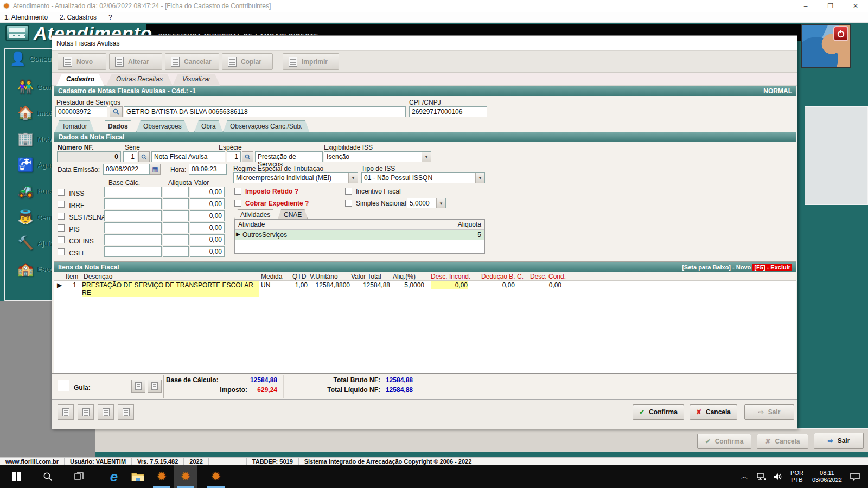 This screenshot has height=488, width=868. I want to click on cancelar-button: Cancelar, so click(192, 62).